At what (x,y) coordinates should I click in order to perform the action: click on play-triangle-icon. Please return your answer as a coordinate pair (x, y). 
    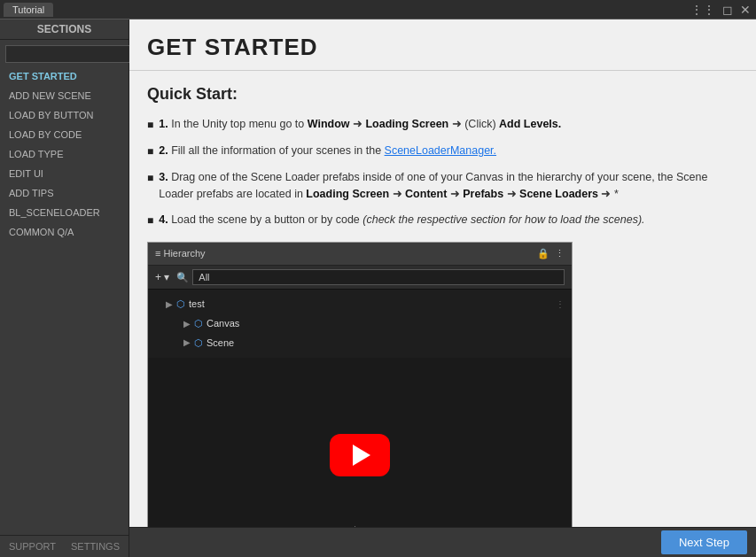
    Looking at the image, I should click on (362, 455).